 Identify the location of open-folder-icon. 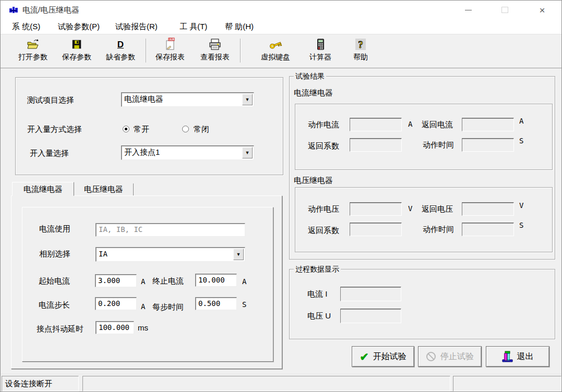
(33, 44).